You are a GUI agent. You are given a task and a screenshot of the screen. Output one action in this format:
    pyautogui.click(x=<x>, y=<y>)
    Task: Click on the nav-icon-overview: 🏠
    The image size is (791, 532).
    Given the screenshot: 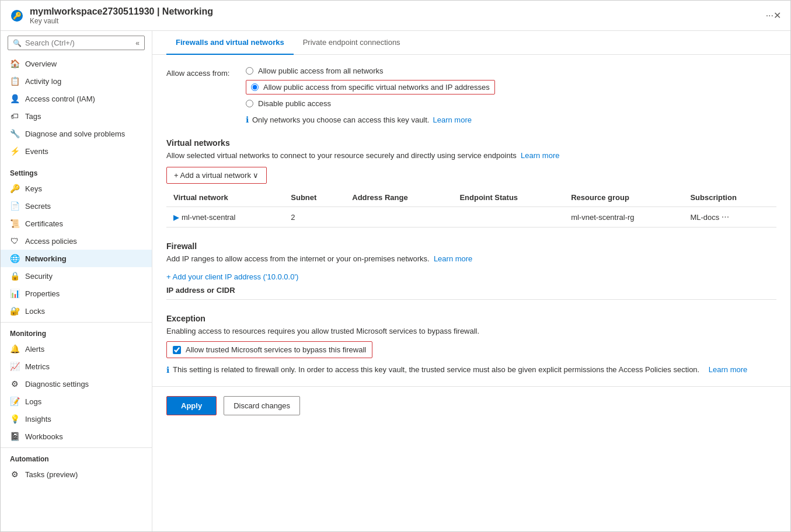 What is the action you would take?
    pyautogui.click(x=15, y=64)
    